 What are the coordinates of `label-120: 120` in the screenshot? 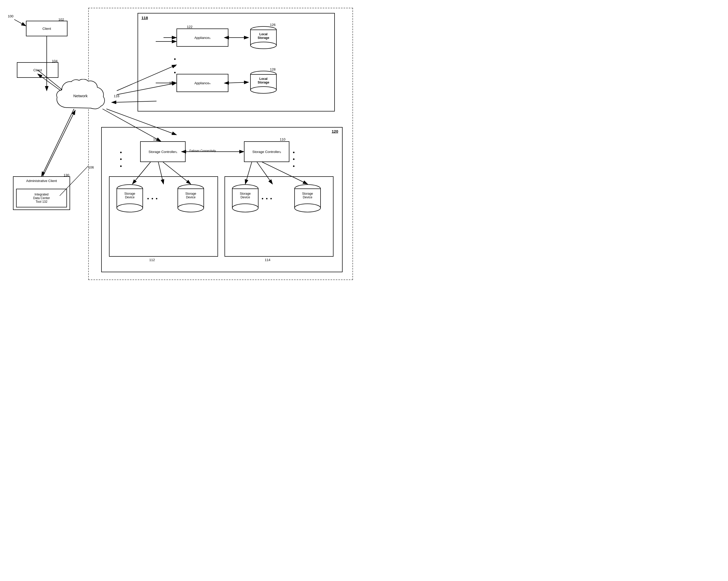 It's located at (335, 132).